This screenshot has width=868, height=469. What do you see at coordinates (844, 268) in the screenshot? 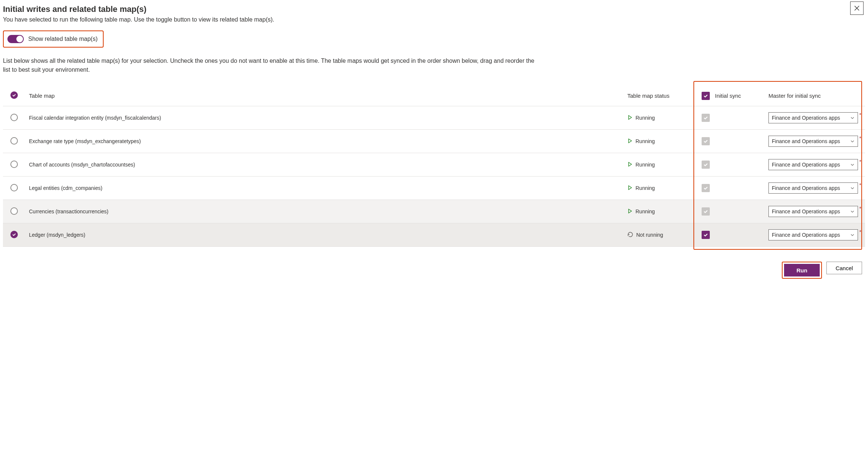
I see `cancel-button: Cancel` at bounding box center [844, 268].